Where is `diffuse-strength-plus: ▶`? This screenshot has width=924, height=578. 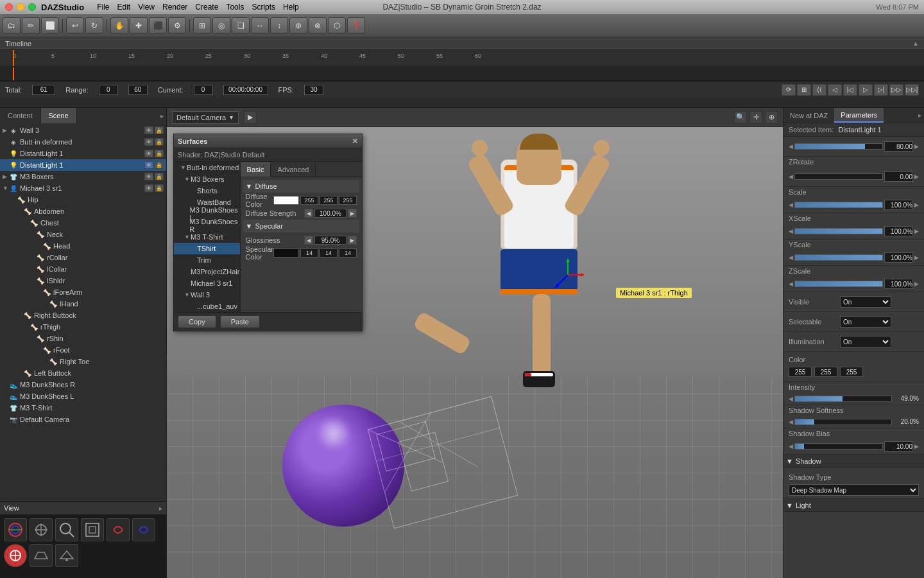
diffuse-strength-plus: ▶ is located at coordinates (352, 213).